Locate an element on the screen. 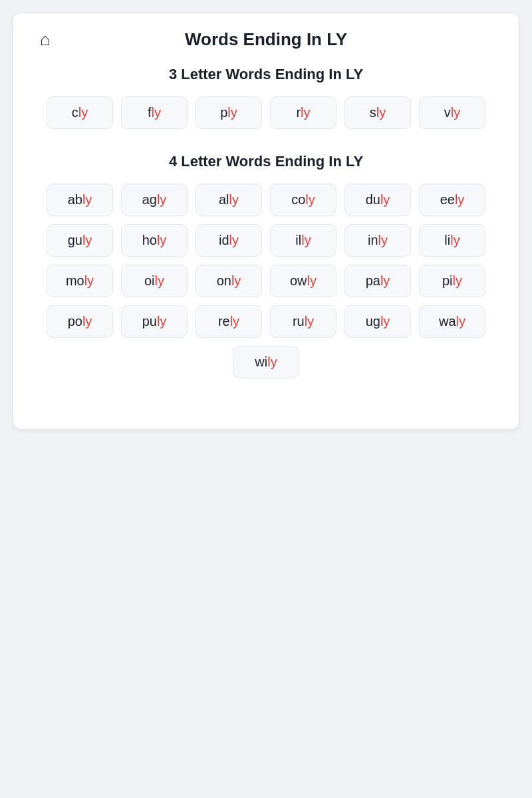 The height and width of the screenshot is (798, 532). word-prefix: po is located at coordinates (75, 321).